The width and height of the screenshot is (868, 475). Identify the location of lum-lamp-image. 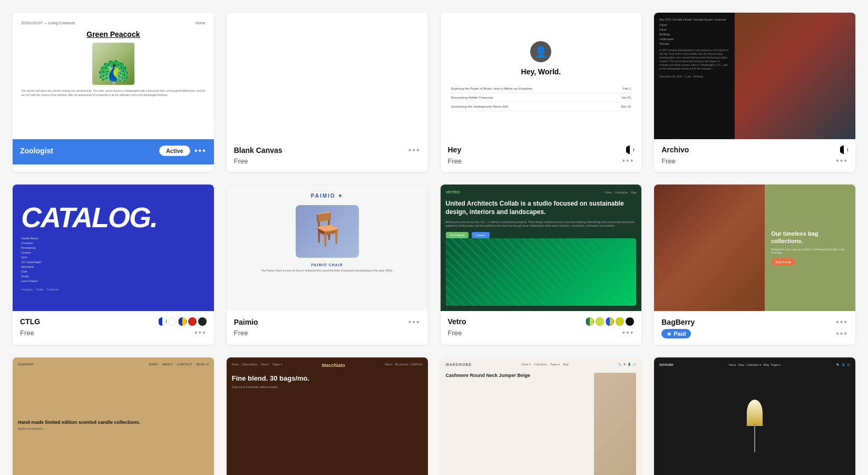
(755, 426).